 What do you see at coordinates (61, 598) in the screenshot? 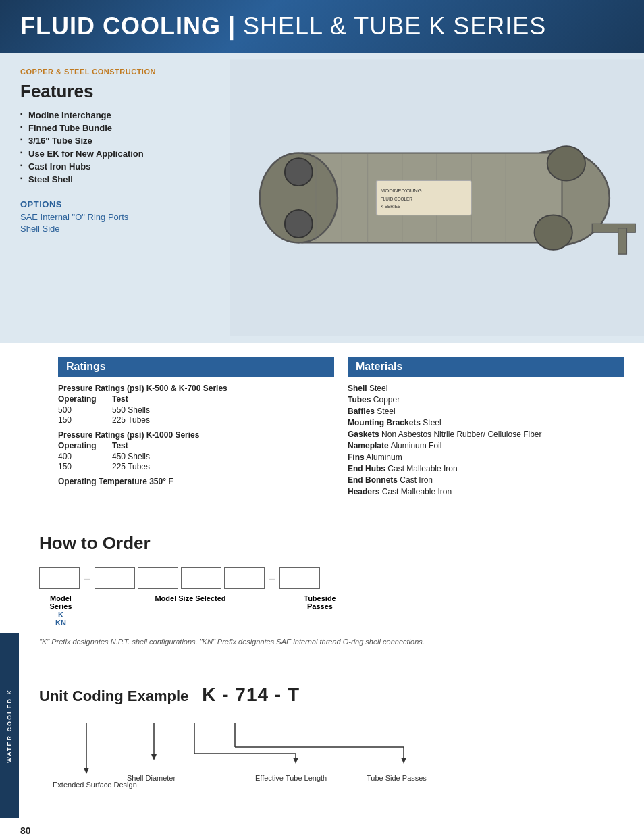
I see `model-label-text: Model` at bounding box center [61, 598].